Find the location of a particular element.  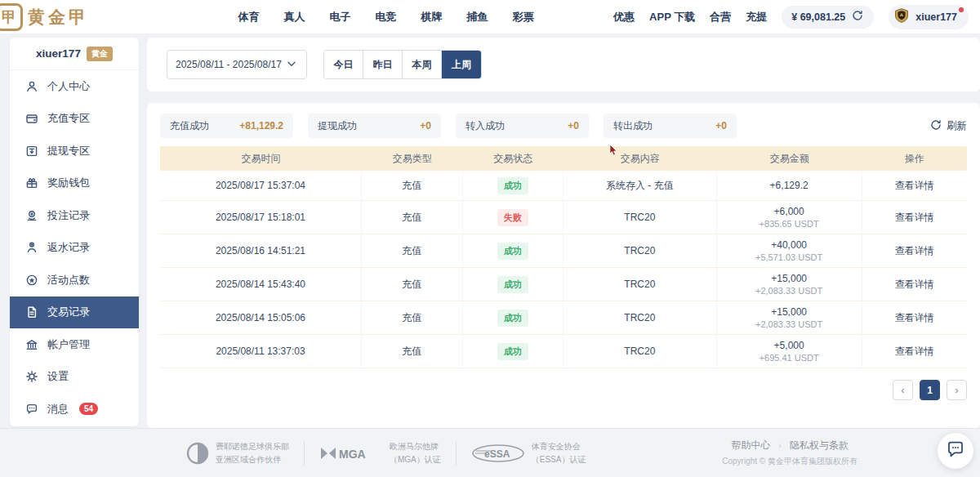

cell-transaction-type: 充值 is located at coordinates (412, 185).